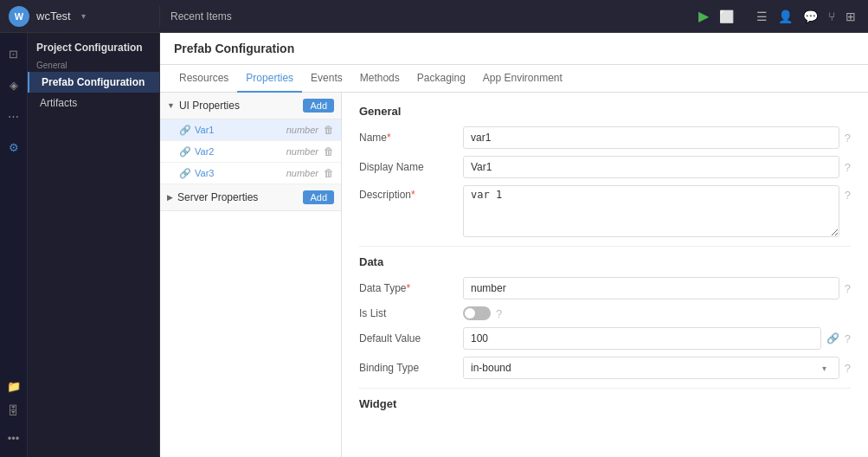  I want to click on name-row: Name* ?, so click(605, 138).